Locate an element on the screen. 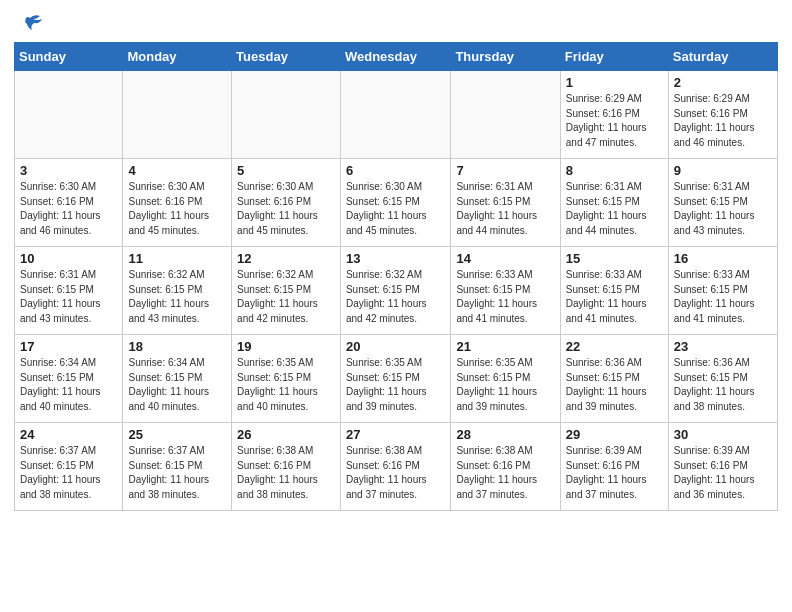  calendar-header-row: SundayMondayTuesdayWednesdayThursdayFrid… is located at coordinates (396, 57).